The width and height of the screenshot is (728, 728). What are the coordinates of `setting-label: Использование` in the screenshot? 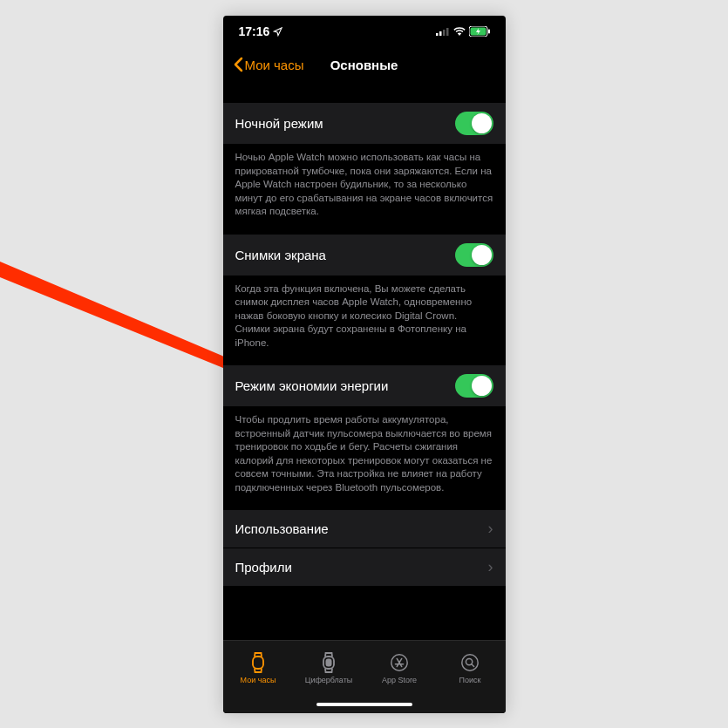 It's located at (282, 528).